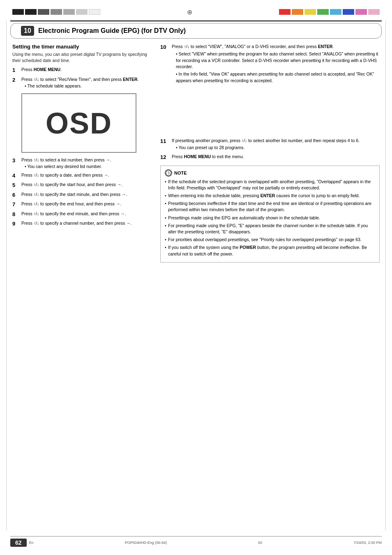 The width and height of the screenshot is (392, 555). Describe the element at coordinates (88, 86) in the screenshot. I see `step-2-bullet: • The schedule table appears.` at that location.